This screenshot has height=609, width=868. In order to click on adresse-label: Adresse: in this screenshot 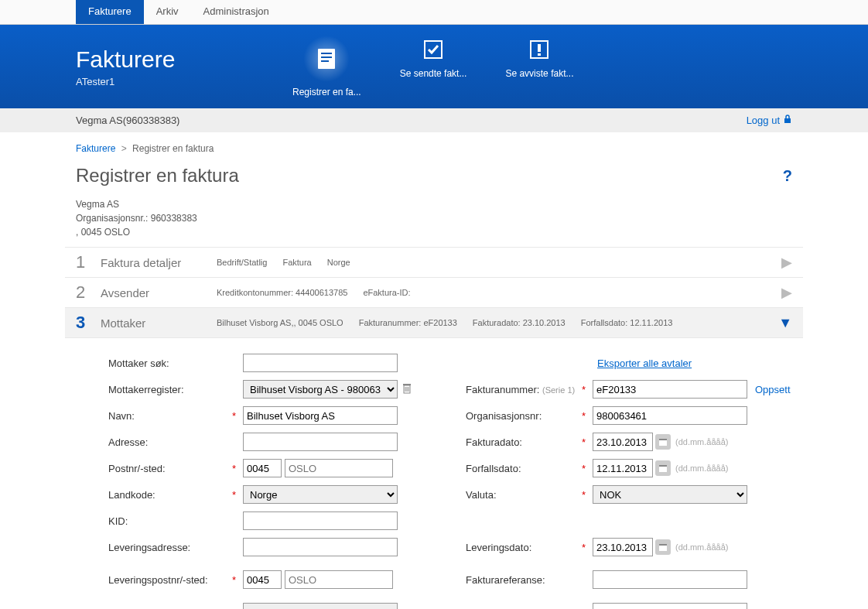, I will do `click(170, 443)`.